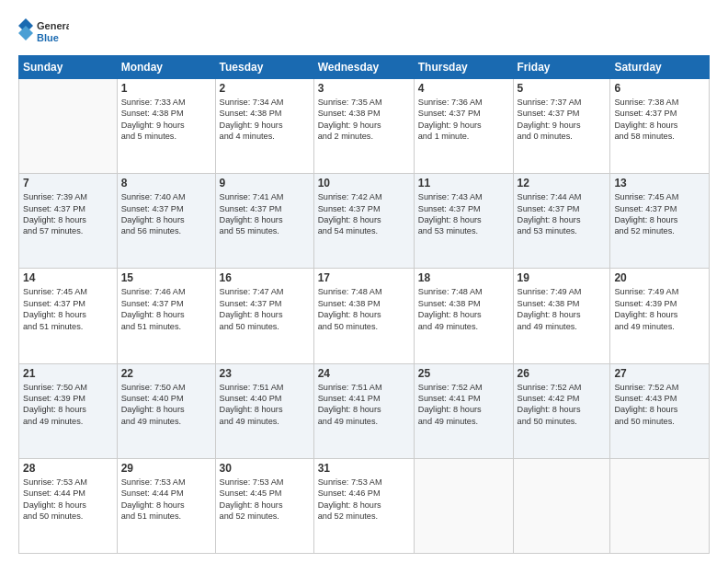  Describe the element at coordinates (660, 136) in the screenshot. I see `cell-text: and 58 minutes.` at that location.